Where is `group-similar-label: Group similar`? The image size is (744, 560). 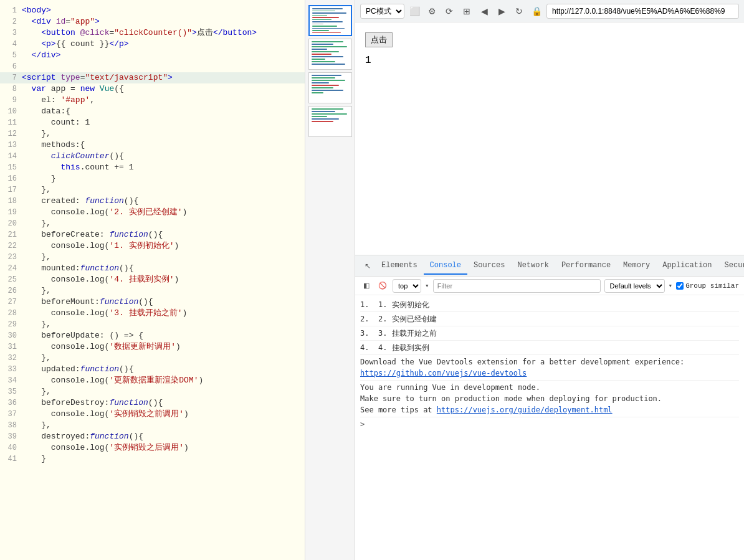
group-similar-label: Group similar is located at coordinates (708, 286).